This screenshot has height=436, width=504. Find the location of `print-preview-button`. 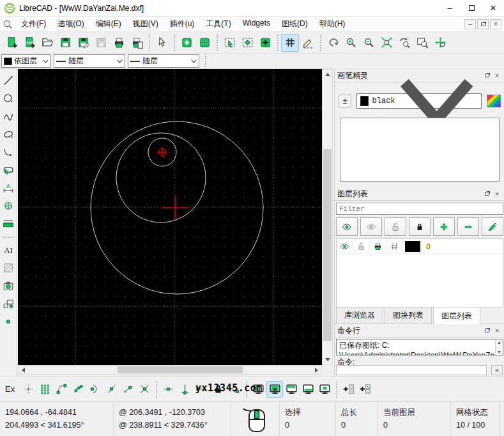

print-preview-button is located at coordinates (137, 43).